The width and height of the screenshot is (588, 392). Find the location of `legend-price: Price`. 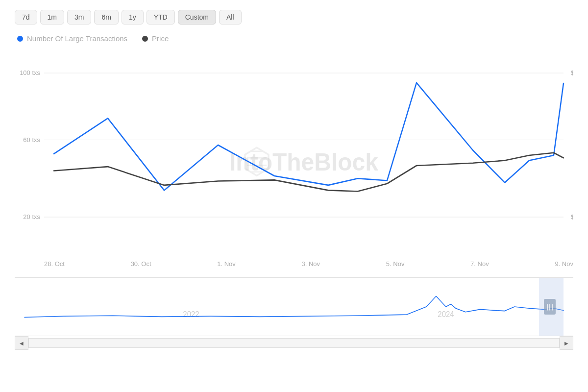

legend-price: Price is located at coordinates (155, 38).